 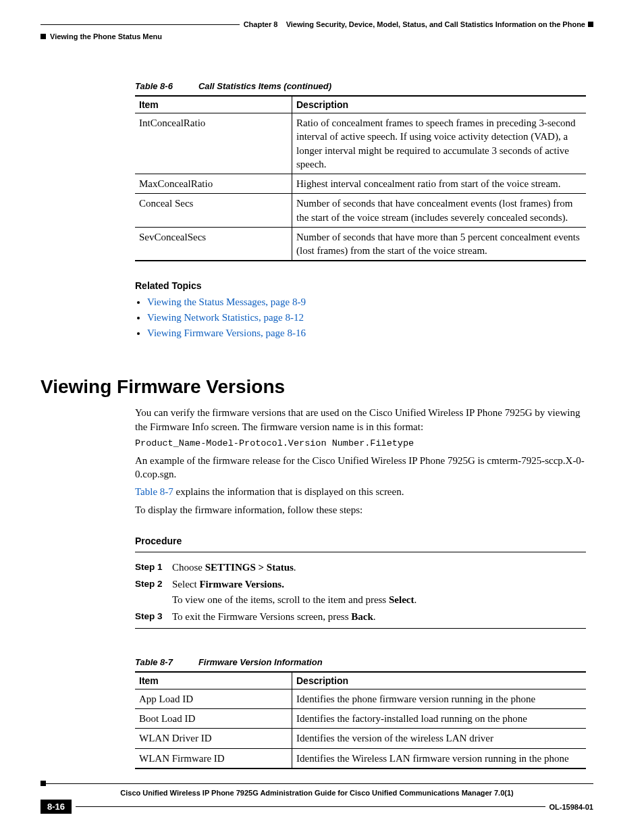 What do you see at coordinates (360, 178) in the screenshot?
I see `table-8-6: Item Description IntConcealRatioRatio of…` at bounding box center [360, 178].